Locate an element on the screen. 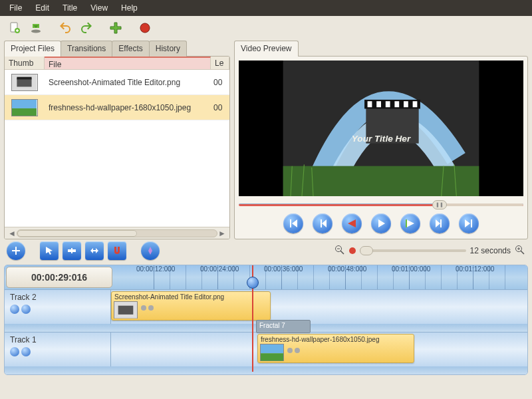  snap-tool-button is located at coordinates (117, 251).